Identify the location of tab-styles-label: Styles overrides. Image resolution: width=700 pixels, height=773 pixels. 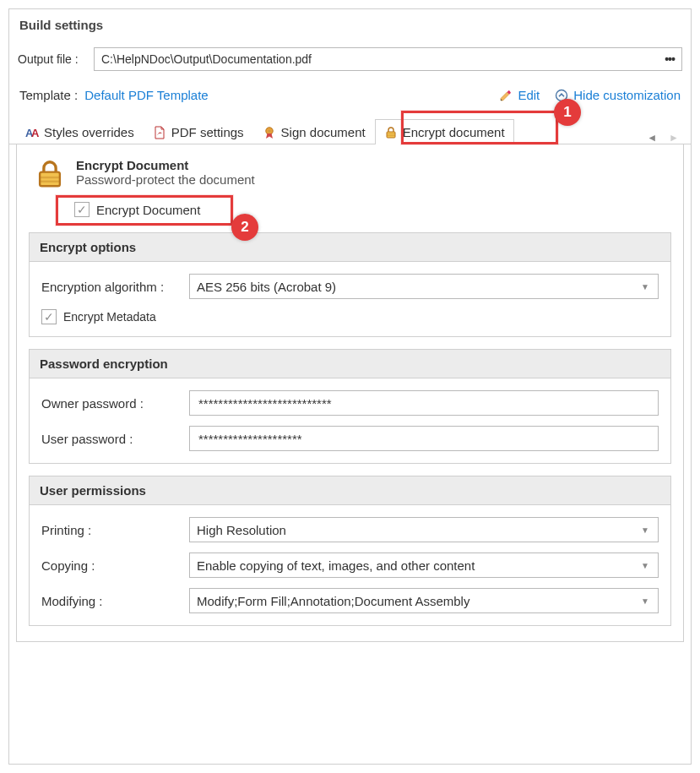
(90, 132).